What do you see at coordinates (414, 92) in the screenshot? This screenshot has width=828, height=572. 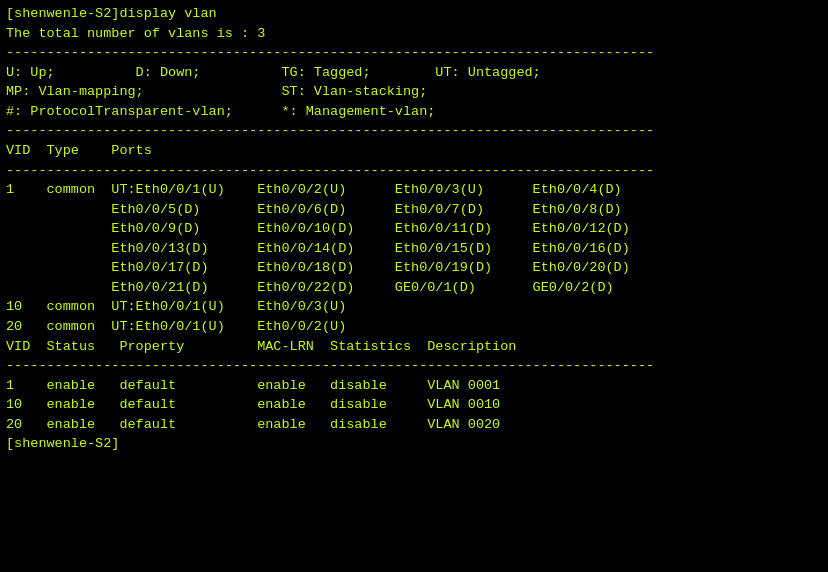 I see `terminal-line-5: MP: Vlan-mapping; ST: Vlan-stacking;` at bounding box center [414, 92].